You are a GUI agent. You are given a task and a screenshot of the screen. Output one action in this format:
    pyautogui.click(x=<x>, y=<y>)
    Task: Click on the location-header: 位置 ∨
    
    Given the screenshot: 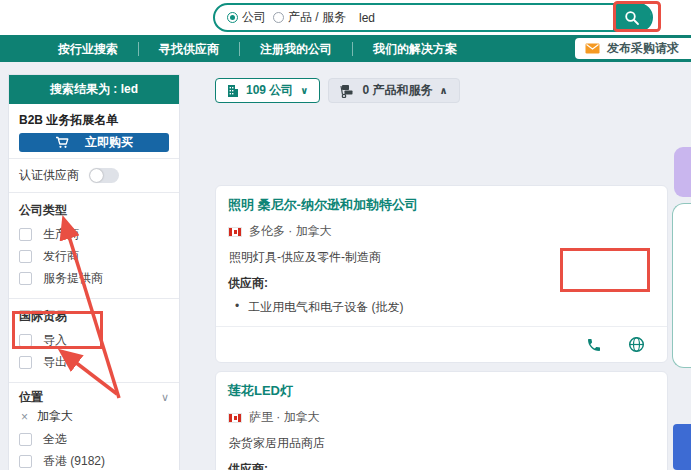 What is the action you would take?
    pyautogui.click(x=94, y=398)
    